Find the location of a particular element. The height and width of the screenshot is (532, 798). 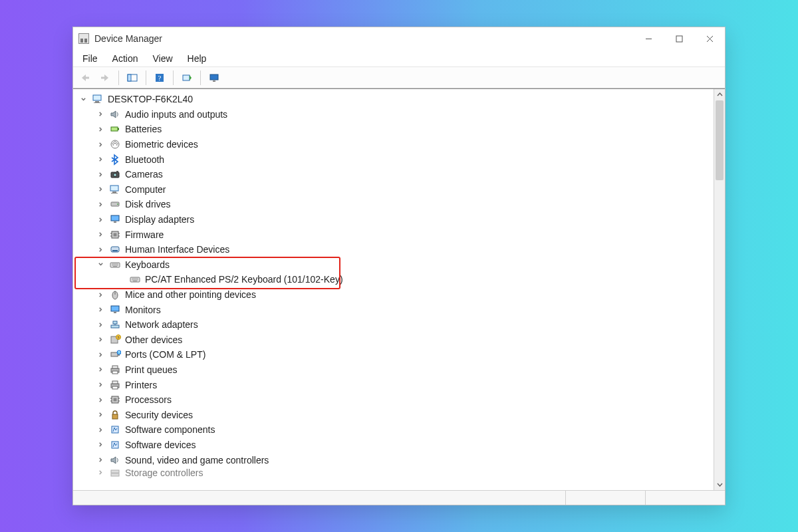

disk-icon is located at coordinates (115, 204).